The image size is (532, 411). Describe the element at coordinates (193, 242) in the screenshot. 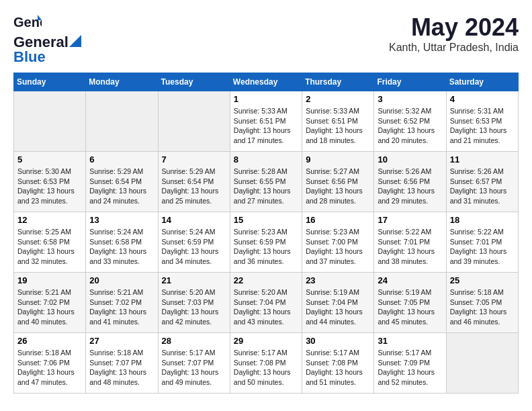

I see `calendar-cell: 14Sunrise: 5:24 AMSunset: 6:59 PMDayligh…` at that location.